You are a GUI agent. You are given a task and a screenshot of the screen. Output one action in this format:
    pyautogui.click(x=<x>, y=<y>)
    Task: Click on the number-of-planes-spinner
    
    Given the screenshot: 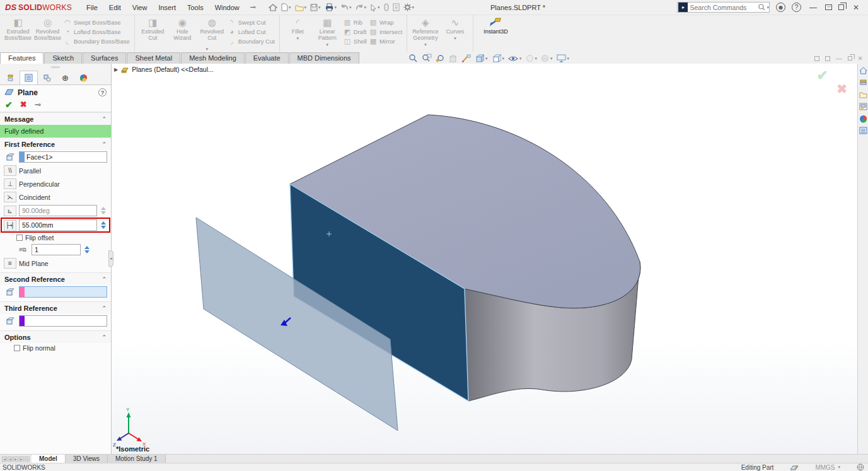 What is the action you would take?
    pyautogui.click(x=87, y=250)
    